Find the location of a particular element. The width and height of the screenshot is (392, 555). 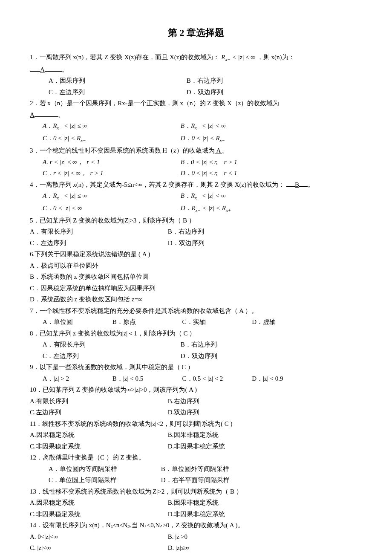

q6-opt-b: B．系统函数的 z 变换收敛区间包括单位圆 is located at coordinates (196, 277).